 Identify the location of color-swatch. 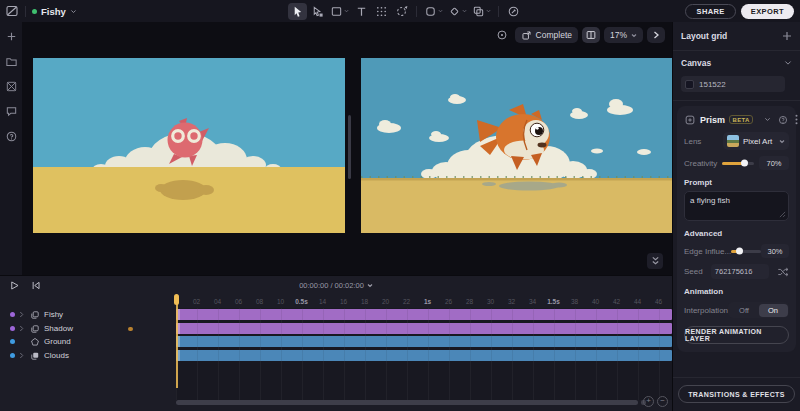
(690, 84).